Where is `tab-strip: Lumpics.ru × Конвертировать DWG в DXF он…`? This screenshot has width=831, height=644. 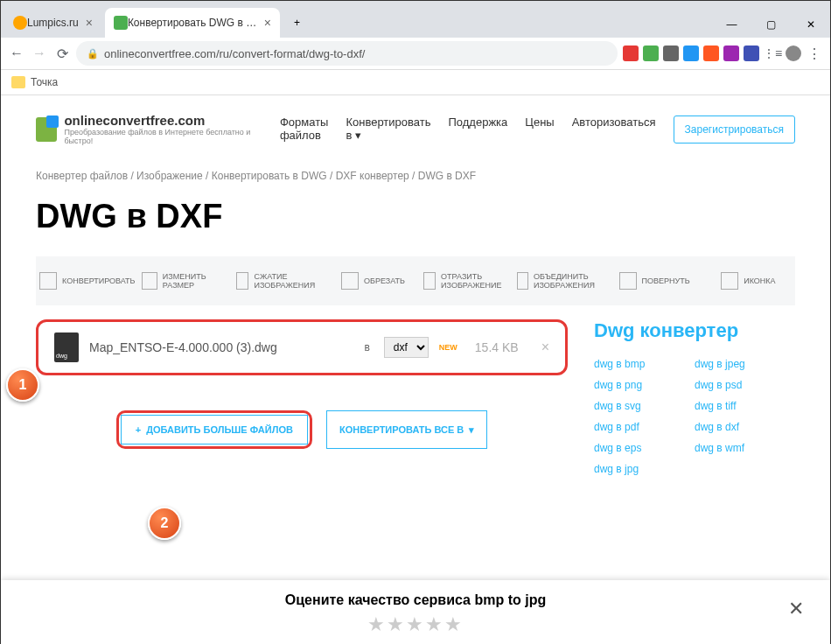 tab-strip: Lumpics.ru × Конвертировать DWG в DXF он… is located at coordinates (416, 19).